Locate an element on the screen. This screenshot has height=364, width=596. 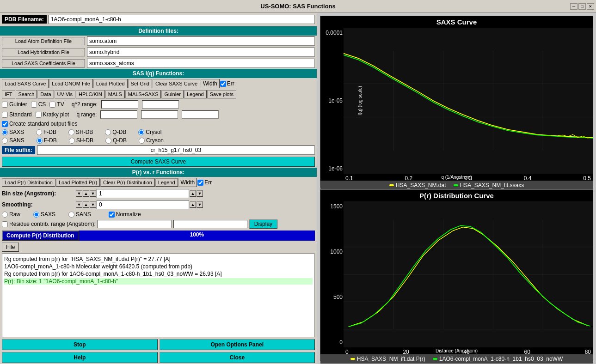
pdb-input is located at coordinates (182, 19).